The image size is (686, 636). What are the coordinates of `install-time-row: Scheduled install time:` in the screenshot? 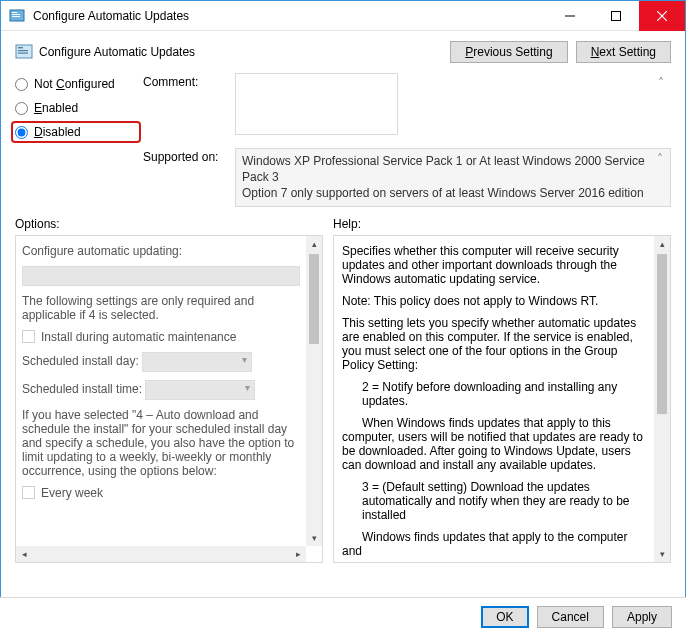 It's located at (161, 390).